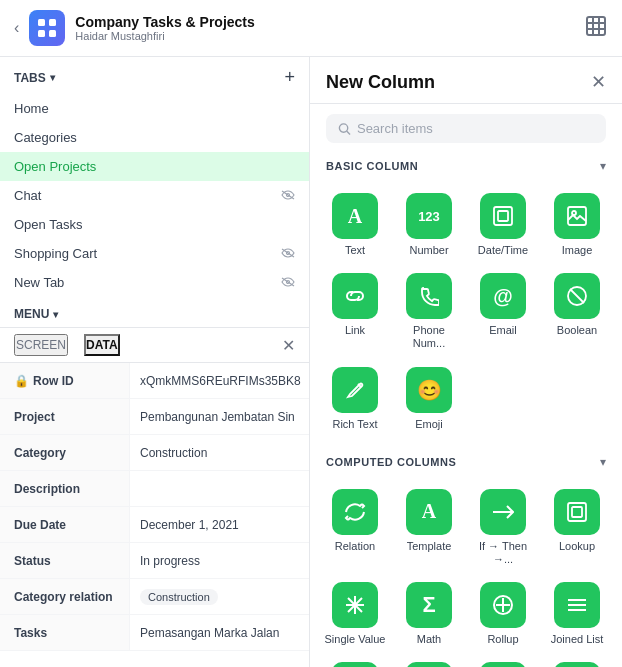 The height and width of the screenshot is (667, 622). What do you see at coordinates (577, 614) in the screenshot?
I see `column-type-joined-list: Joined List` at bounding box center [577, 614].